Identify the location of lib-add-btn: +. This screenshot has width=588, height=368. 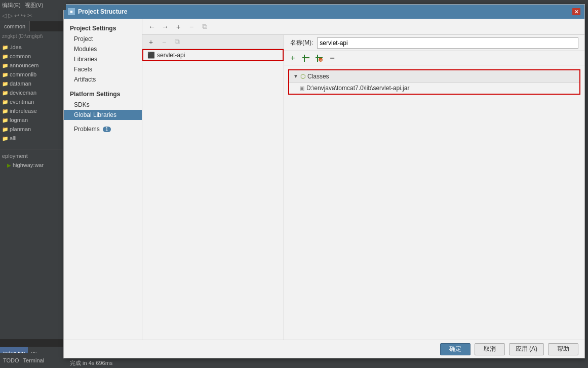
(151, 42).